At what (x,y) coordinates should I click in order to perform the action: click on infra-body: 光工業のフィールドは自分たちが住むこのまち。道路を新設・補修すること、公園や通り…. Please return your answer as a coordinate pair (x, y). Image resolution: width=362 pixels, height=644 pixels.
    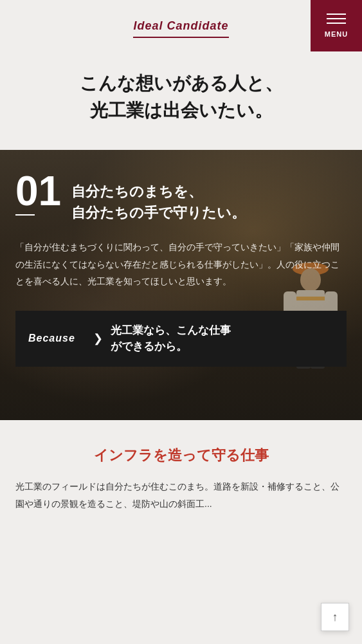
    Looking at the image, I should click on (181, 495).